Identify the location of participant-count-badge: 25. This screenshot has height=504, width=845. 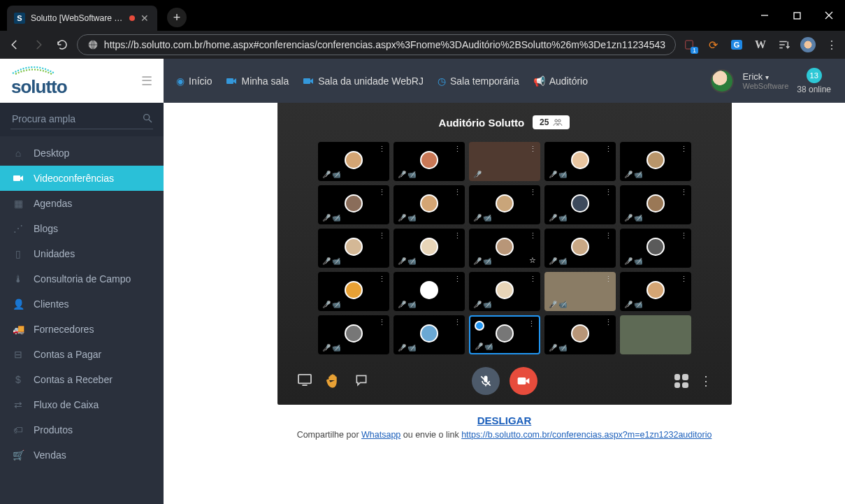
(551, 122).